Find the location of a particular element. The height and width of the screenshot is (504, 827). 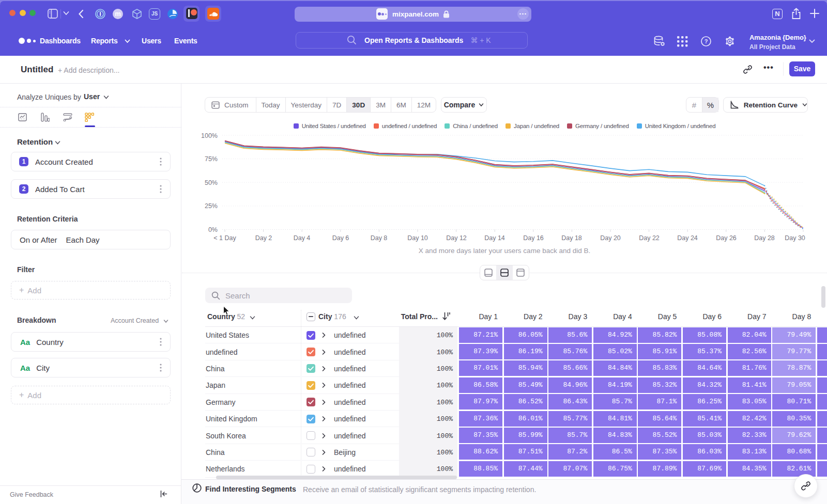

svg-text: Day 4 is located at coordinates (302, 238).